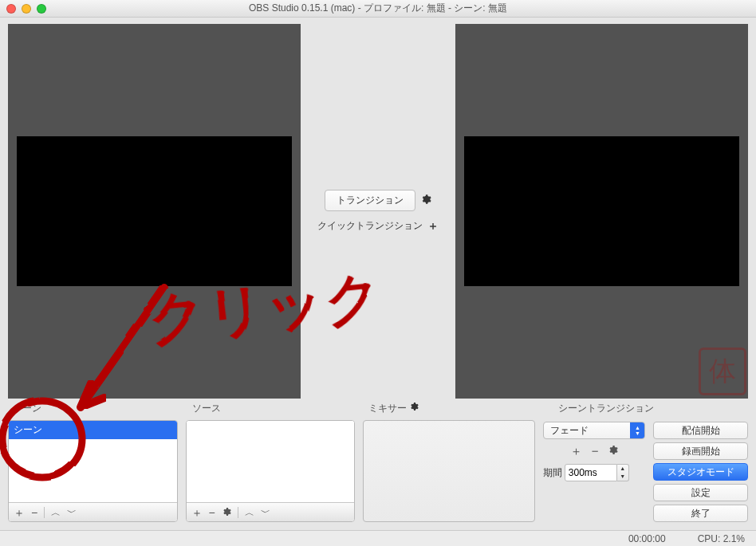 The image size is (756, 546). I want to click on sources-settings-button, so click(226, 513).